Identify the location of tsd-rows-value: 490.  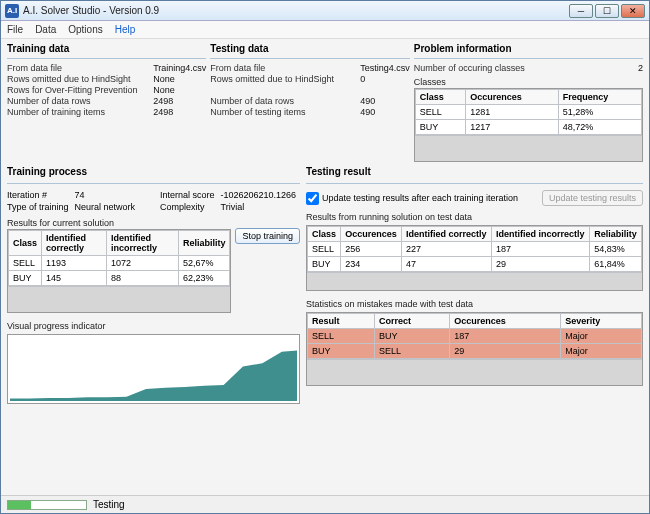
(385, 101).